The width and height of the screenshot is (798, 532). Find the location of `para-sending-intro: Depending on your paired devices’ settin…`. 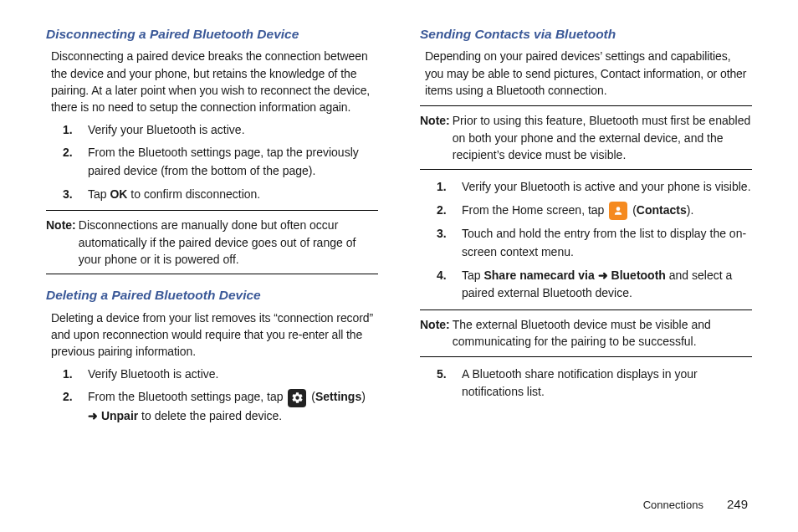

para-sending-intro: Depending on your paired devices’ settin… is located at coordinates (589, 74).